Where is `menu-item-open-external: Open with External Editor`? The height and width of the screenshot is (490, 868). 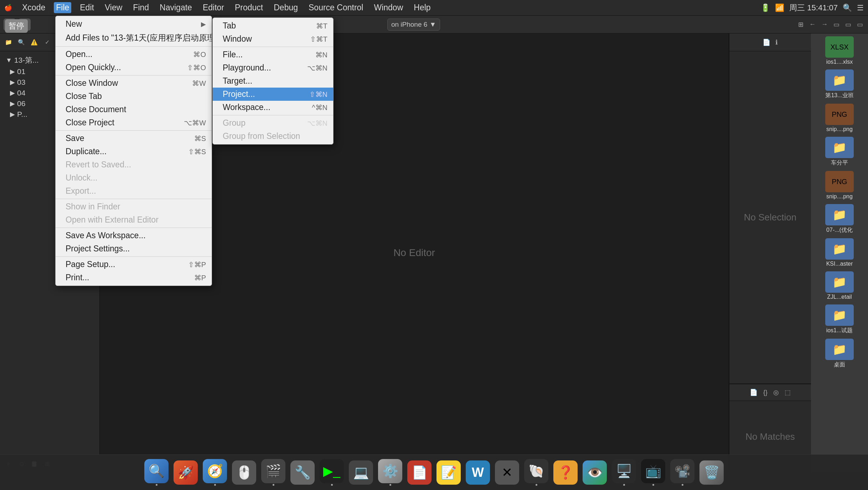
menu-item-open-external: Open with External Editor is located at coordinates (134, 220).